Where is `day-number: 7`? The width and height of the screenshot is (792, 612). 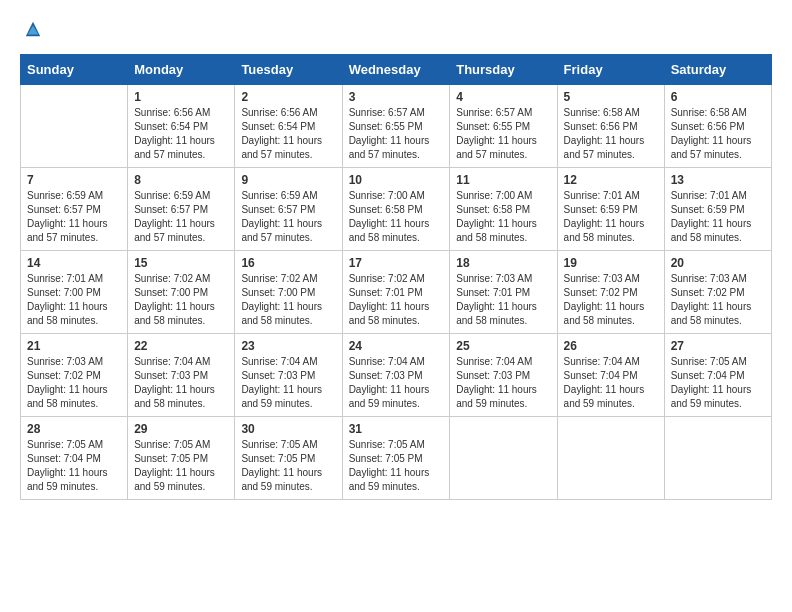
day-number: 7 is located at coordinates (74, 180).